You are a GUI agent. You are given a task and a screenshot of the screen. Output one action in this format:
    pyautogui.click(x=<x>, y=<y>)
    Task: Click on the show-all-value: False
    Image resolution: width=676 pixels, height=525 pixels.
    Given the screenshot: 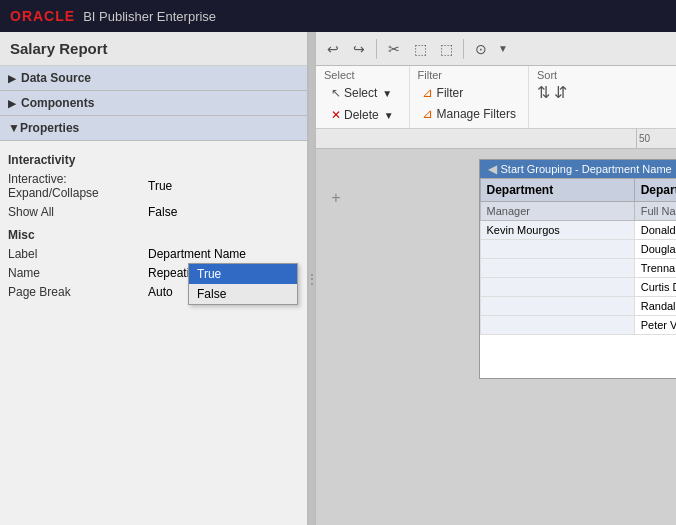 What is the action you would take?
    pyautogui.click(x=162, y=212)
    